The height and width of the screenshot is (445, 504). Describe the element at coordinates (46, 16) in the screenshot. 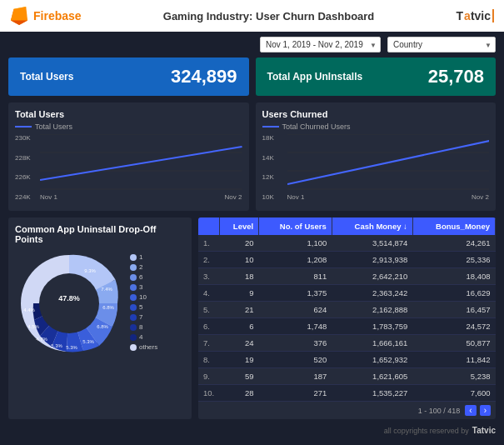

I see `firebase-logo: Firebase` at that location.